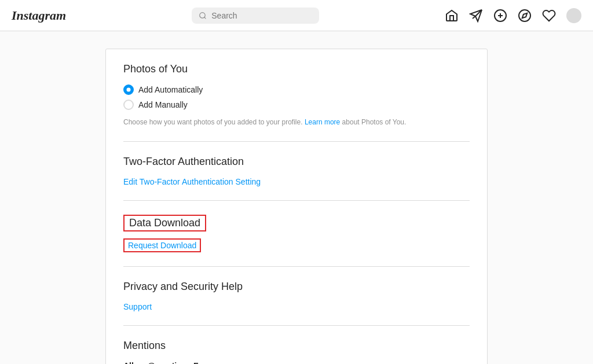 This screenshot has height=364, width=593. I want to click on radio-label-automatic: Add Automatically, so click(170, 90).